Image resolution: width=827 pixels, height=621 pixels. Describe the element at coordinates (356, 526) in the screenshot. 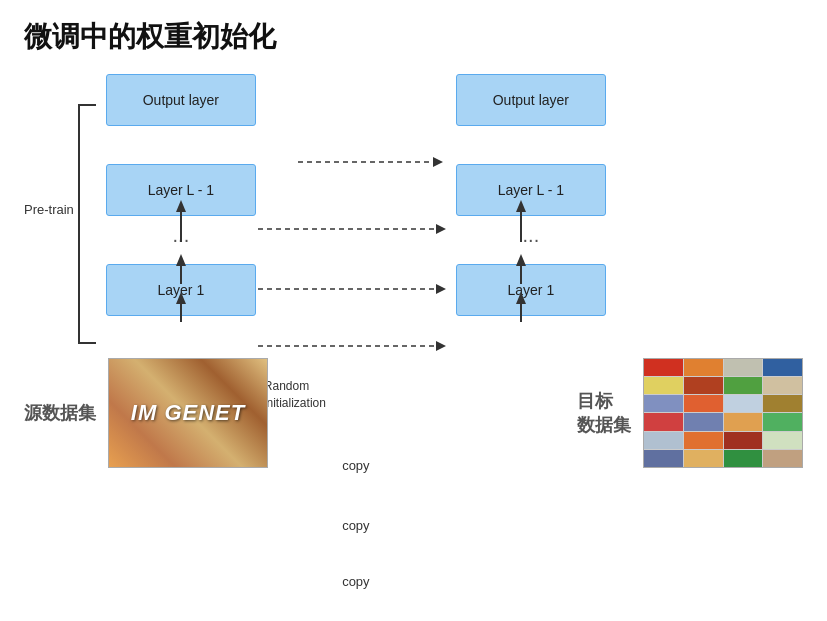

I see `copy-label-dots: copy` at that location.